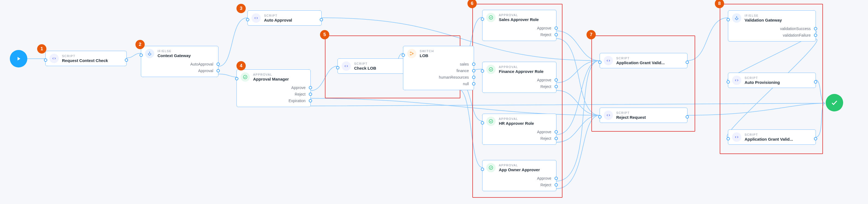 The width and height of the screenshot is (868, 204). Describe the element at coordinates (42, 49) in the screenshot. I see `badge-1: 1` at that location.